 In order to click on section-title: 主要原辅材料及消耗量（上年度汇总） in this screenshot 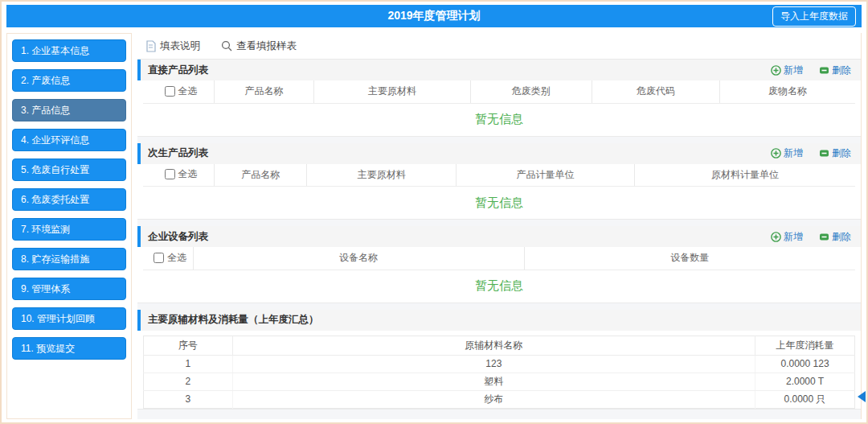, I will do `click(233, 320)`.